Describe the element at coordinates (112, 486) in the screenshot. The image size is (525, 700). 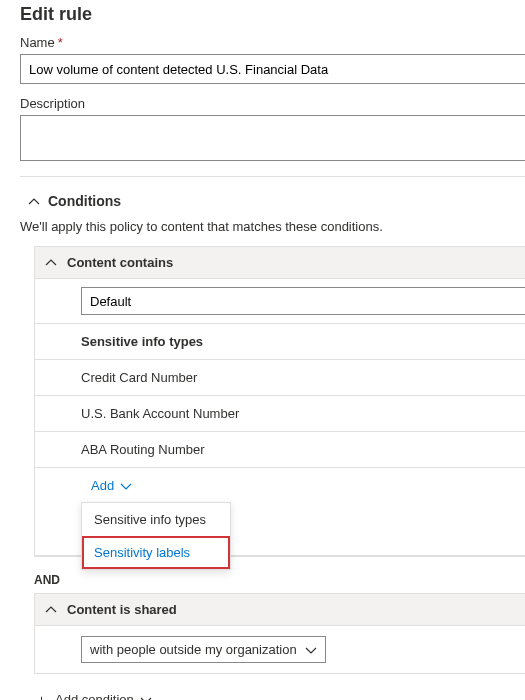
I see `add-button: Add` at that location.